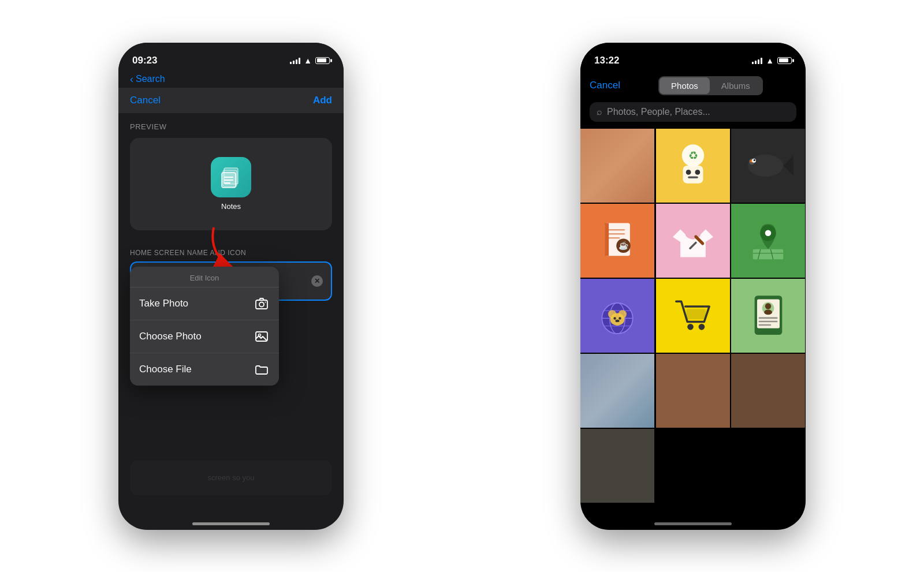  What do you see at coordinates (693, 166) in the screenshot?
I see `character-icon: ♻` at bounding box center [693, 166].